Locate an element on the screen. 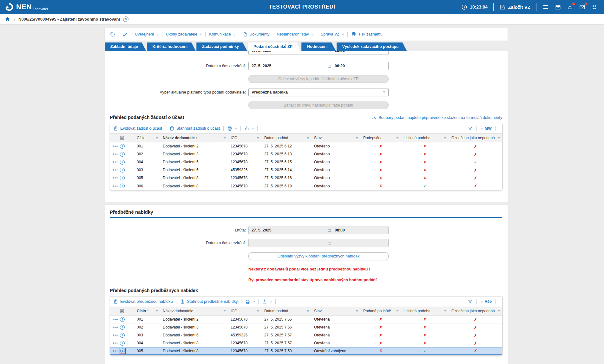 This screenshot has width=604, height=364. tab: Kritéria hodnocení is located at coordinates (171, 47).